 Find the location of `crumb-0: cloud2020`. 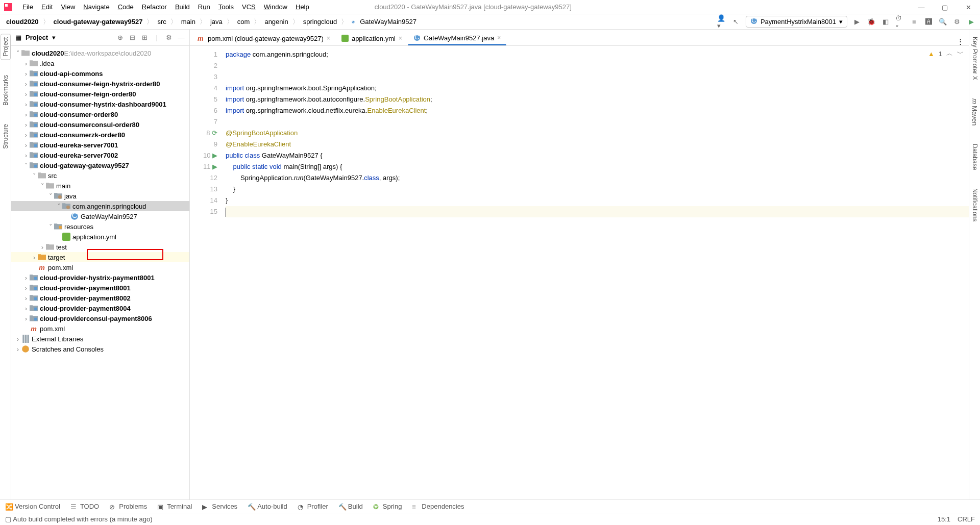

crumb-0: cloud2020 is located at coordinates (22, 21).